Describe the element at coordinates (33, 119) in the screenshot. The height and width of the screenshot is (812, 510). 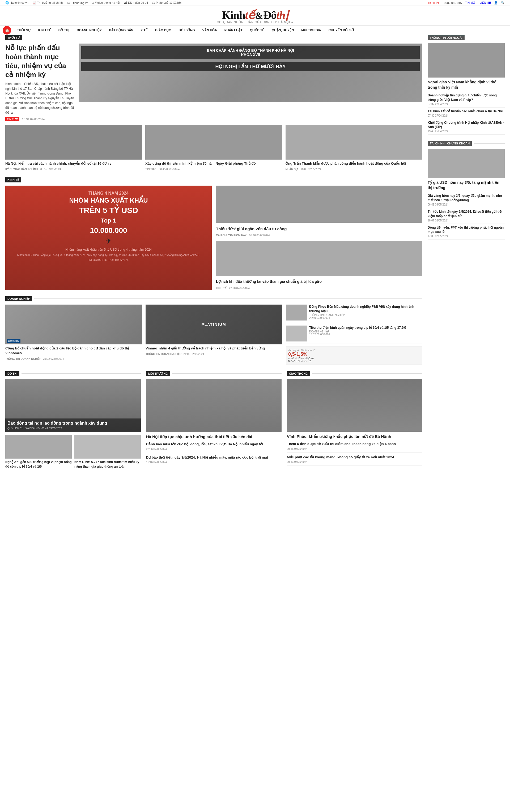
I see `thoisu-time: 15:34 02/05/2024` at that location.